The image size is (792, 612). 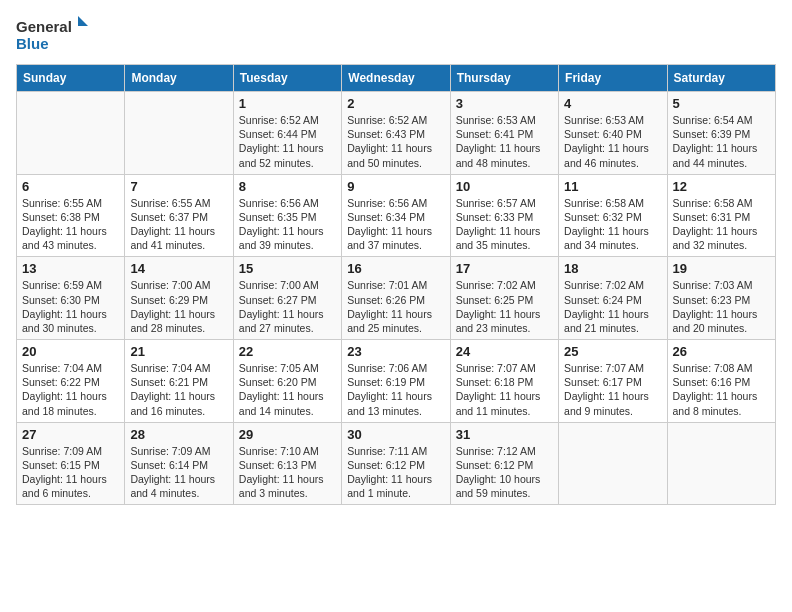 I want to click on day-info: Sunrise: 6:58 AM Sunset: 6:32 PM Dayligh…, so click(x=612, y=224).